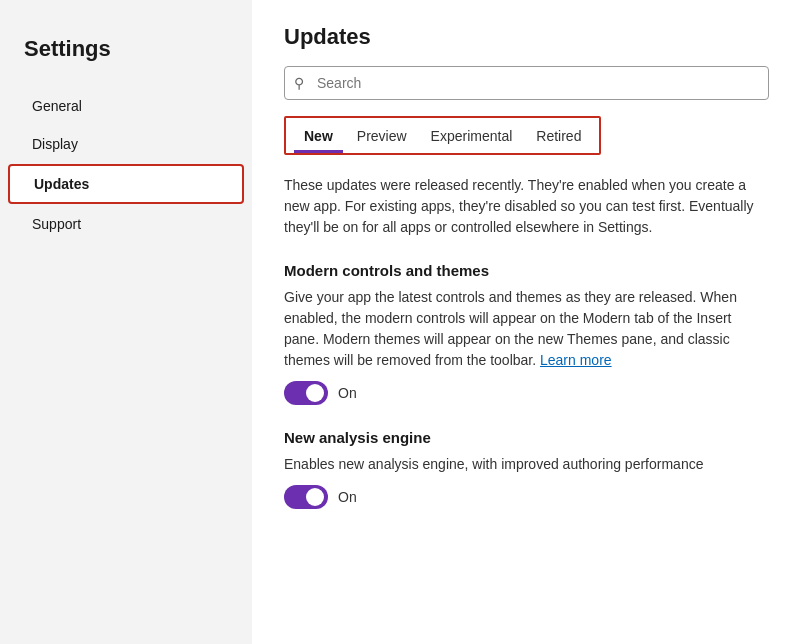 The image size is (801, 644). What do you see at coordinates (526, 393) in the screenshot?
I see `toggle-row-modern-controls: On` at bounding box center [526, 393].